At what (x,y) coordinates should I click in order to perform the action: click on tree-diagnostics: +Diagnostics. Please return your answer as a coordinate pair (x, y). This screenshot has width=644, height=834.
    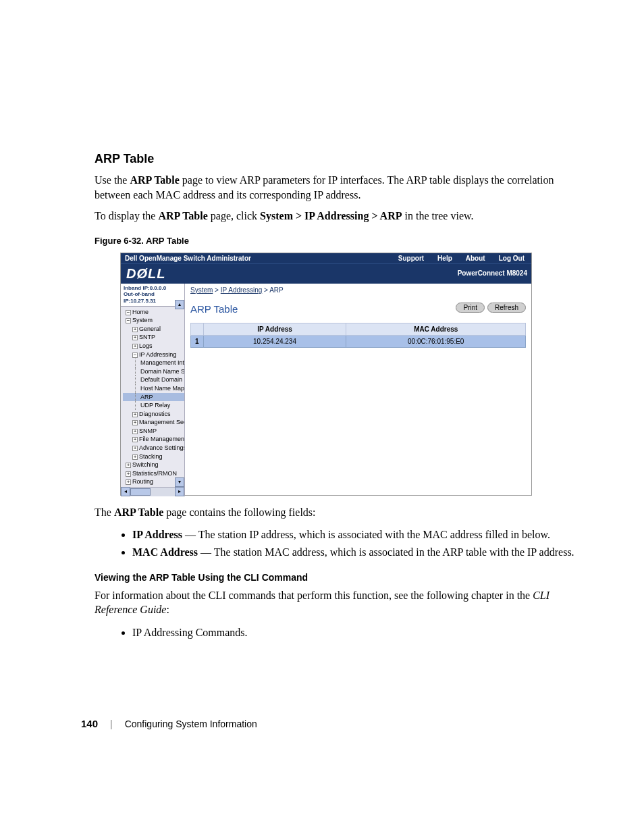
    Looking at the image, I should click on (154, 415).